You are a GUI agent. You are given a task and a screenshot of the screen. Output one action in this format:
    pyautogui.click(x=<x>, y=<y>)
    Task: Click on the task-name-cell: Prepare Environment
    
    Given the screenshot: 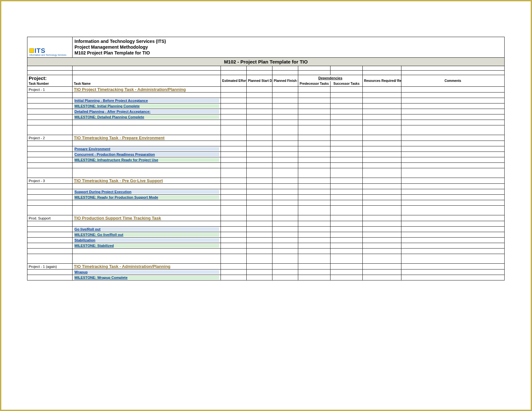 What is the action you would take?
    pyautogui.click(x=147, y=149)
    